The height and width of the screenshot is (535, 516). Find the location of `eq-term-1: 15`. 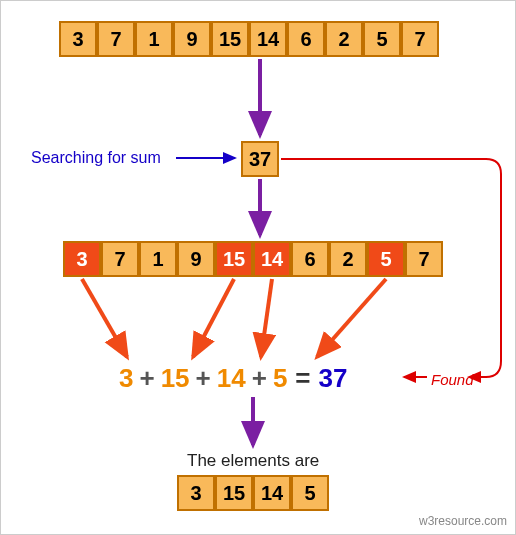

eq-term-1: 15 is located at coordinates (176, 378).